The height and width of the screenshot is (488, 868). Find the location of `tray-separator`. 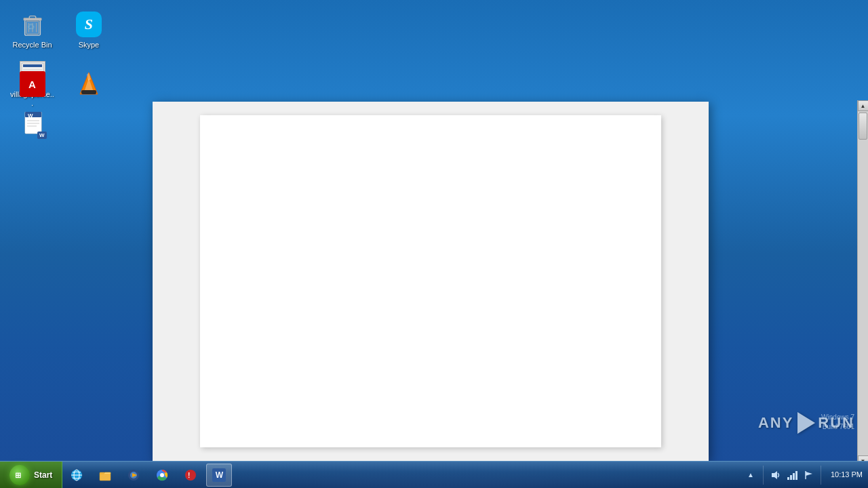

tray-separator is located at coordinates (764, 475).